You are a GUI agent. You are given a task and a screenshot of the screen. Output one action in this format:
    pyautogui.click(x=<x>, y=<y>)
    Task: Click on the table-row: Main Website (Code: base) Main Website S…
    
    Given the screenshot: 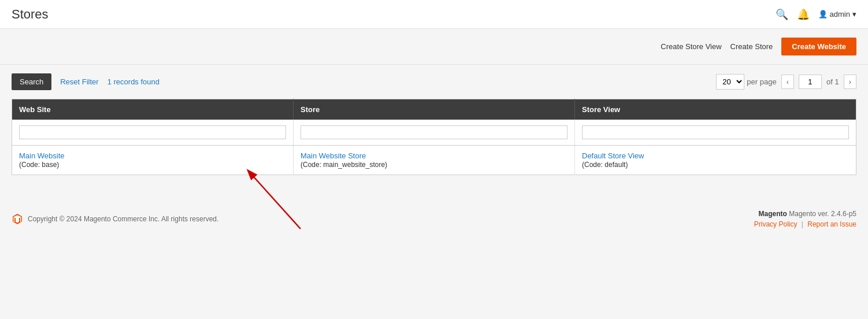 What is the action you would take?
    pyautogui.click(x=435, y=161)
    